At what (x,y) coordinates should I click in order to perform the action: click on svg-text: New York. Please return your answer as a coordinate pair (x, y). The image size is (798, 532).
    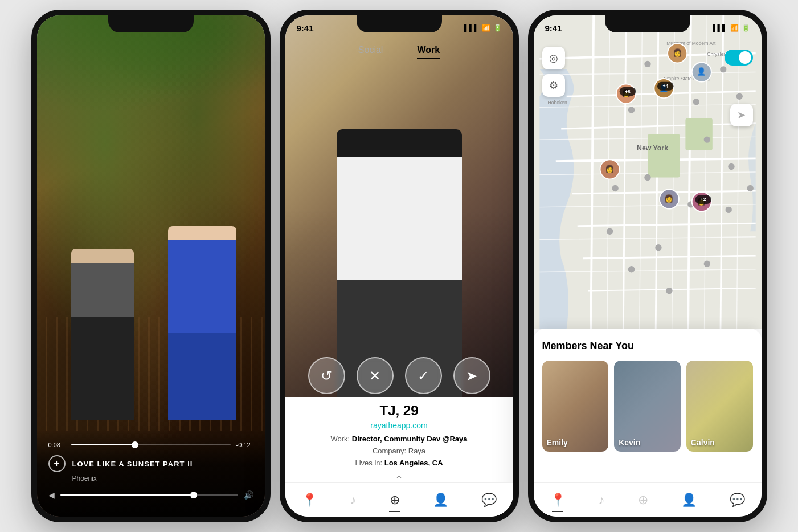
    Looking at the image, I should click on (653, 148).